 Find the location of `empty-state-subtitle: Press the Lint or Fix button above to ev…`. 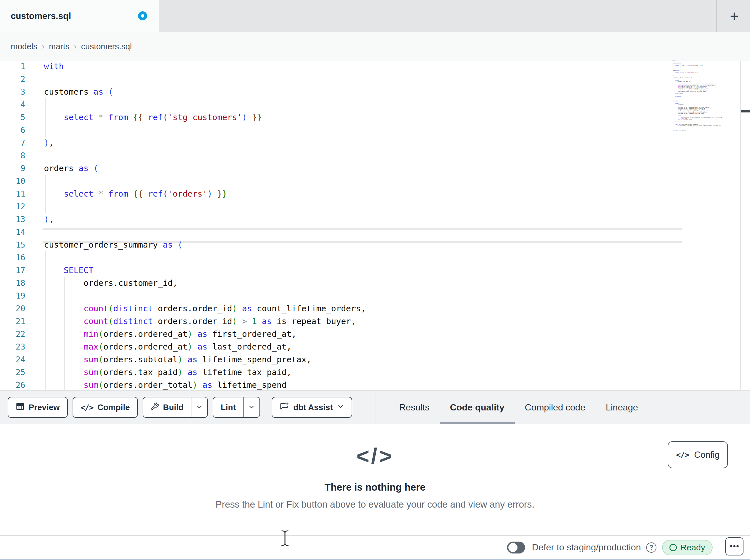

empty-state-subtitle: Press the Lint or Fix button above to ev… is located at coordinates (375, 504).